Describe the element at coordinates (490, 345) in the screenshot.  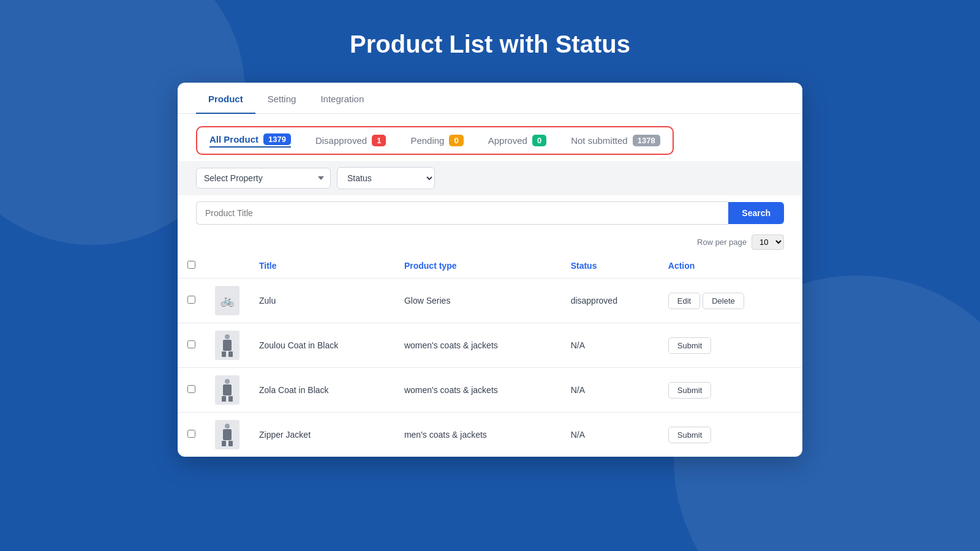
I see `table-row: Zoulou Coat in Blackwomen's coats & jack…` at that location.